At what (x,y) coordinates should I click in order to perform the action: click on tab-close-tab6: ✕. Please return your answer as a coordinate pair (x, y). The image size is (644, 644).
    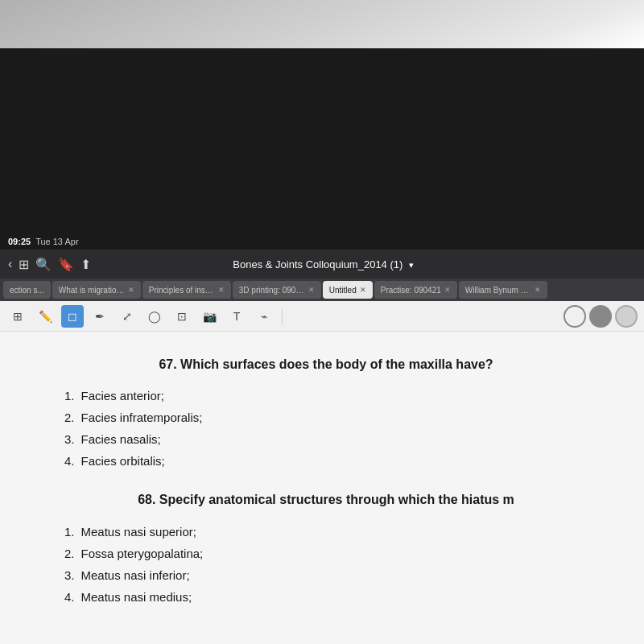
    Looking at the image, I should click on (448, 290).